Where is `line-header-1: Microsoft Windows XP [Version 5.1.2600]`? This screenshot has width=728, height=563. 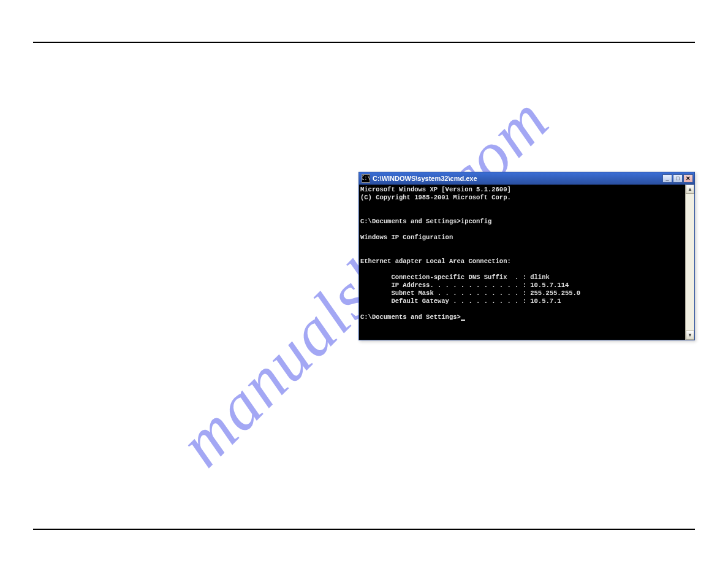
line-header-1: Microsoft Windows XP [Version 5.1.2600] is located at coordinates (436, 190).